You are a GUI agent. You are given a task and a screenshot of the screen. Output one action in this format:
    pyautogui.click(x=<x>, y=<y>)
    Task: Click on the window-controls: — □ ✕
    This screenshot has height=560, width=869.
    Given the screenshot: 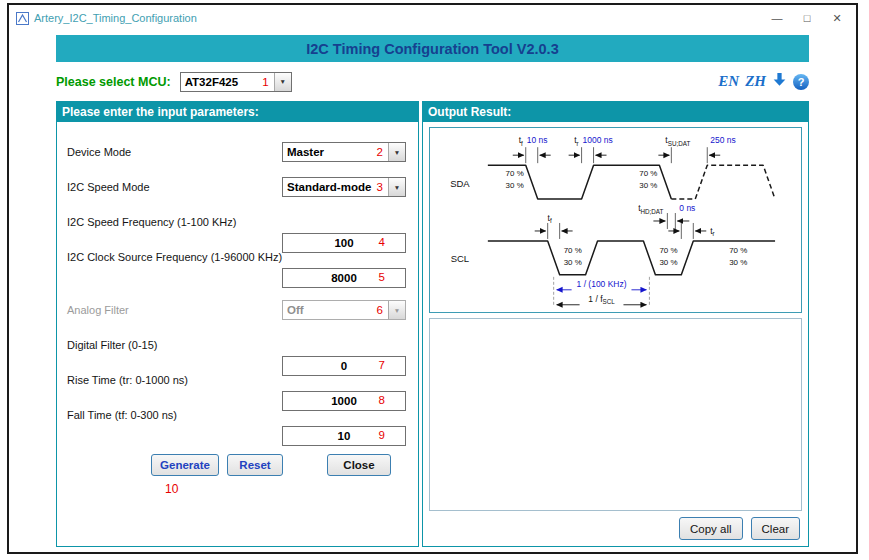 What is the action you would take?
    pyautogui.click(x=807, y=18)
    